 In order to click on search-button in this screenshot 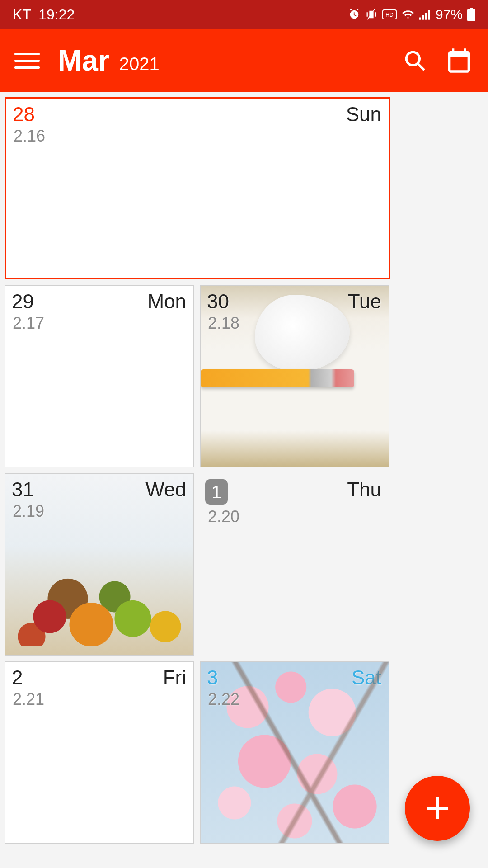, I will do `click(415, 61)`.